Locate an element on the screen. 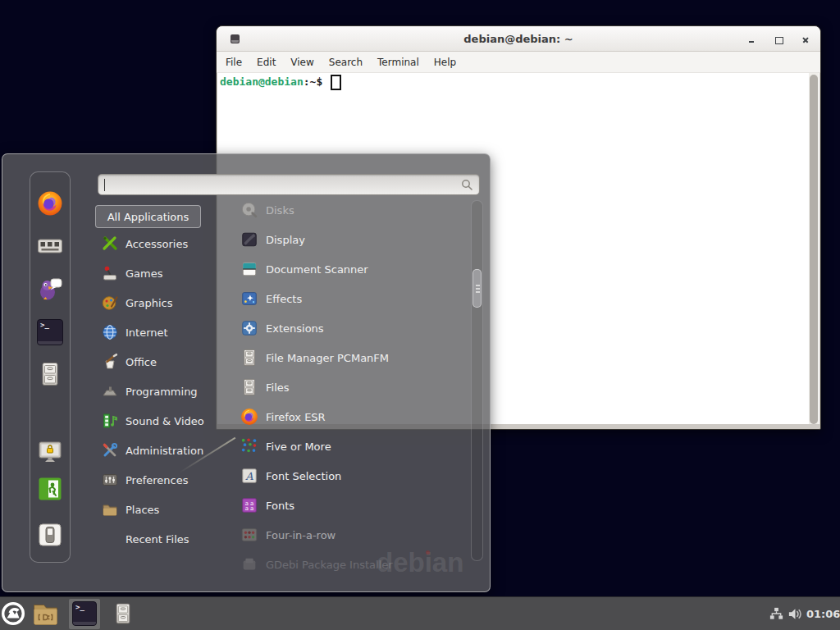 The image size is (840, 630). app-gdebi: GDebi Package Installer is located at coordinates (317, 564).